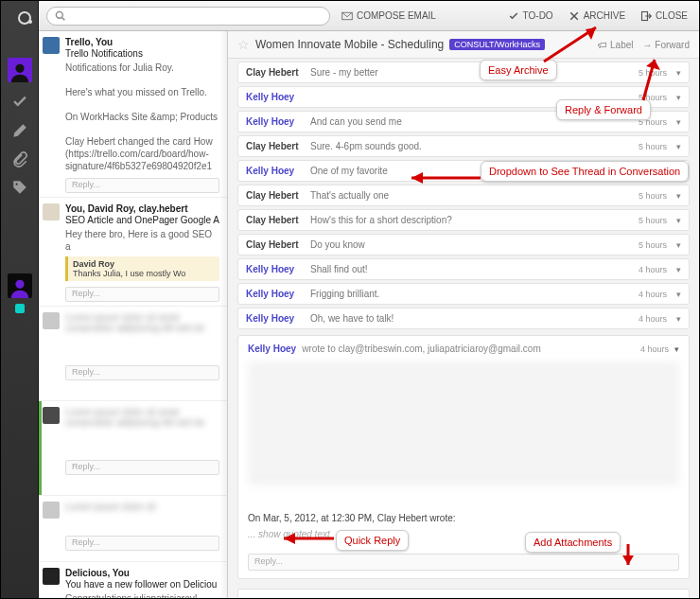 The width and height of the screenshot is (700, 599). Describe the element at coordinates (389, 16) in the screenshot. I see `compose-button: COMPOSE EMAIL` at that location.